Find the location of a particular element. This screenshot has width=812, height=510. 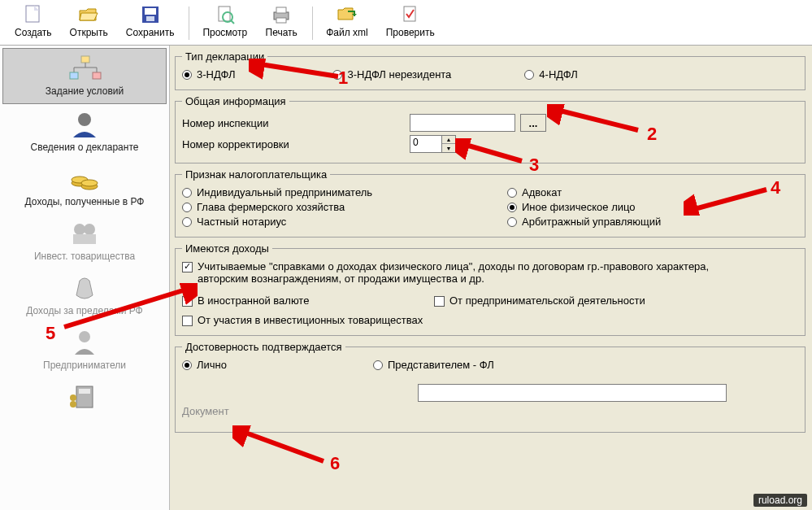

toolbar-preview-label: Просмотр is located at coordinates (224, 33).